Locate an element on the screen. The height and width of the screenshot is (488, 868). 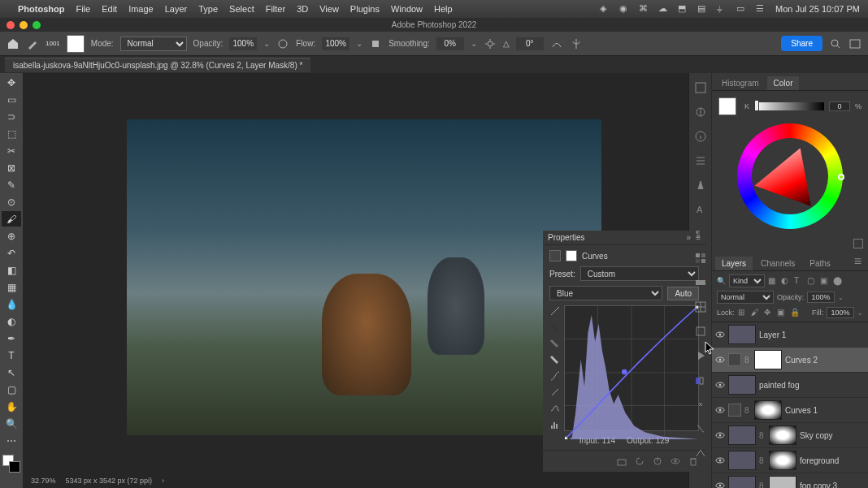
home-icon is located at coordinates (13, 44).